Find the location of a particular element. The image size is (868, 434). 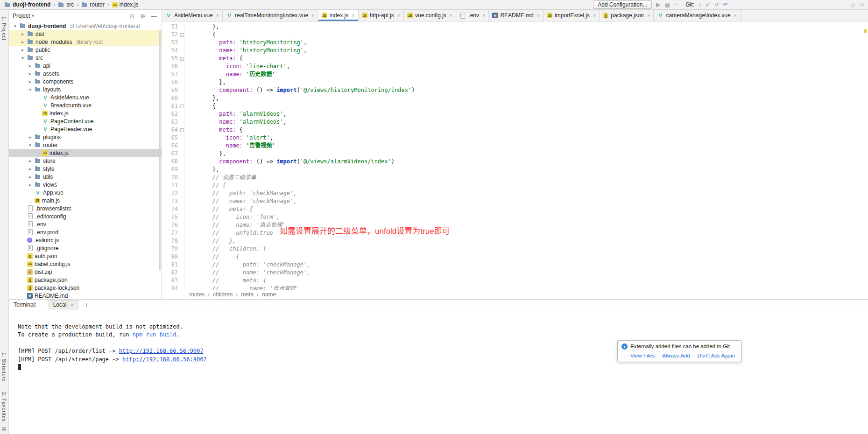

hide-panel-icon: — is located at coordinates (154, 16).